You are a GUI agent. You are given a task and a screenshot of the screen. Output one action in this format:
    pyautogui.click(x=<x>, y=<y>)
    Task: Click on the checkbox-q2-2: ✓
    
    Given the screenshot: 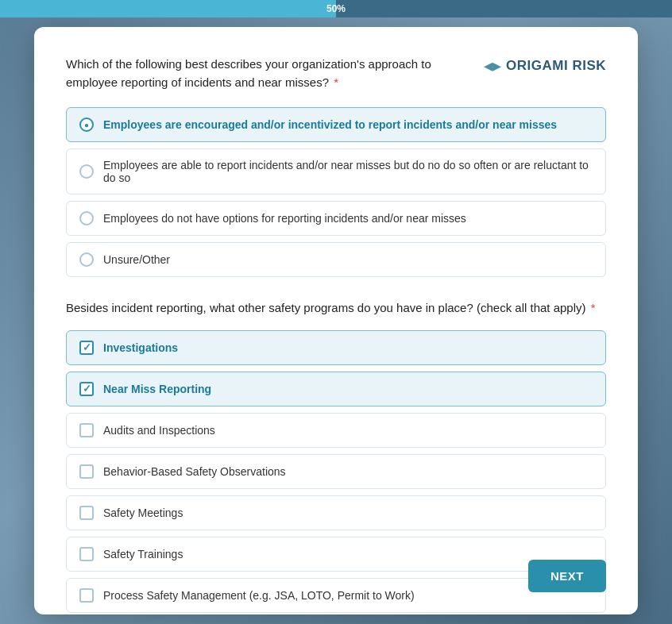 What is the action you would take?
    pyautogui.click(x=87, y=389)
    